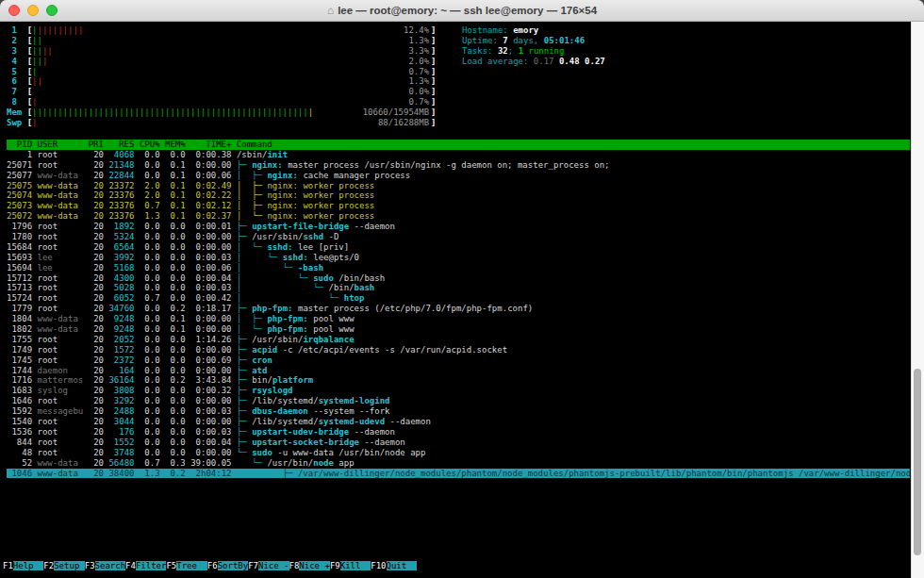  Describe the element at coordinates (434, 61) in the screenshot. I see `meter-bracket-close: ]` at that location.